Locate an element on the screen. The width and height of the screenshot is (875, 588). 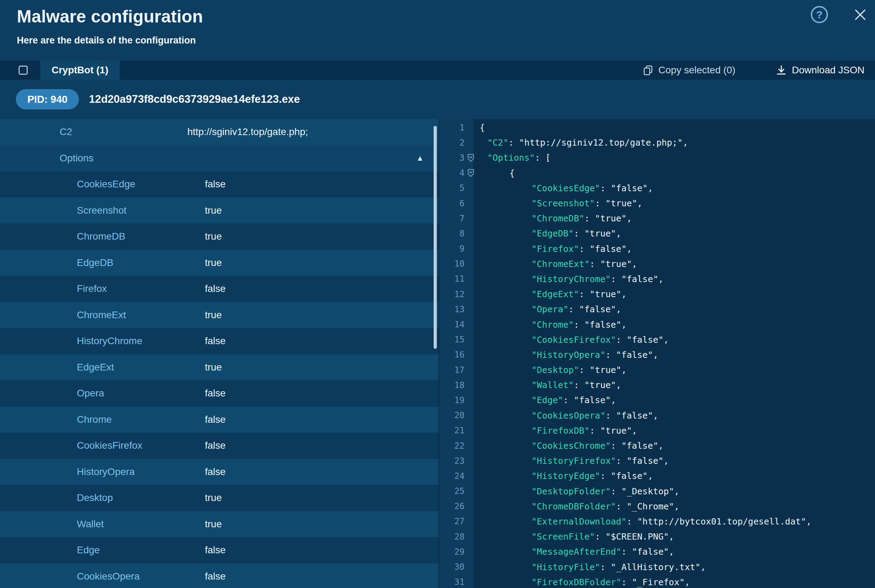
config-option-row: ChromeDBtrue is located at coordinates (219, 237).